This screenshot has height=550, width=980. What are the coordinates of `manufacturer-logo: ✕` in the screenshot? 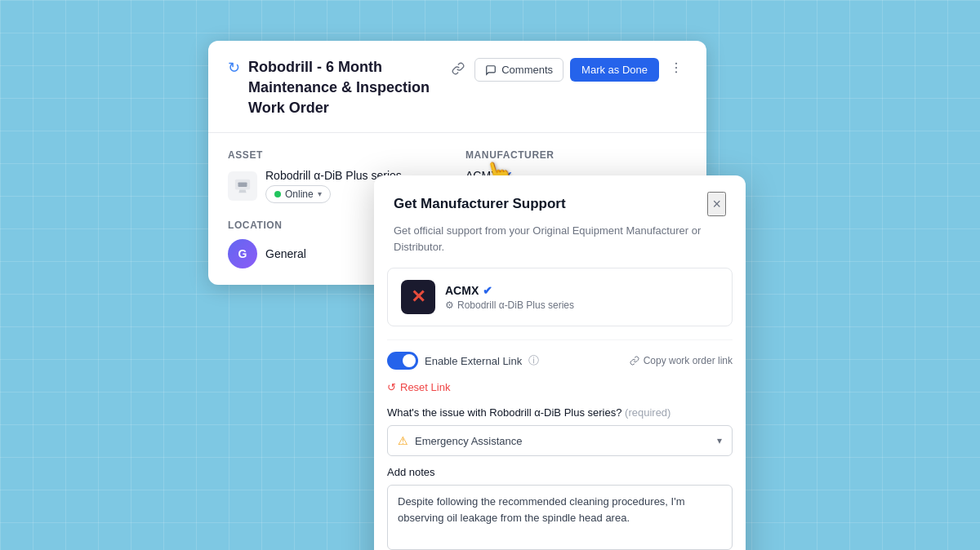 It's located at (418, 297).